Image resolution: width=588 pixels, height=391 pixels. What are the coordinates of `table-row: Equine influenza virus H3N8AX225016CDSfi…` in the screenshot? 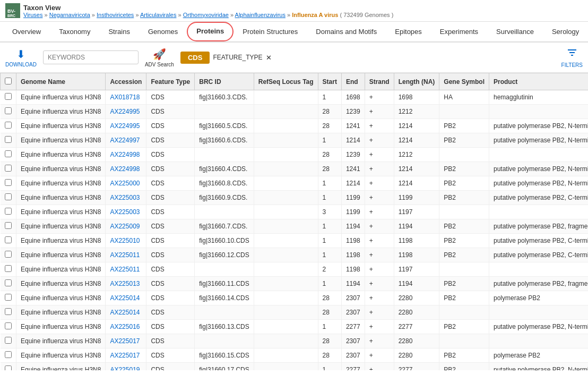 It's located at (295, 327).